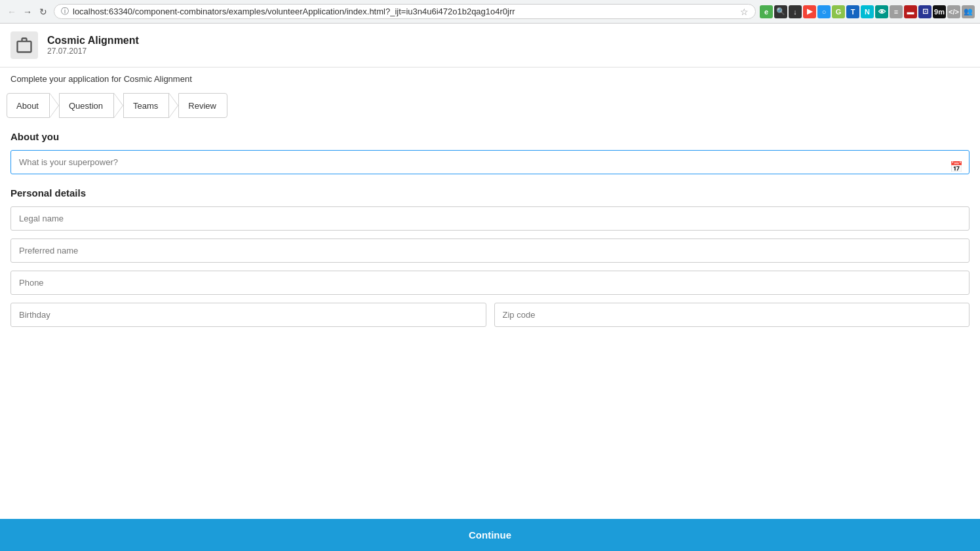 This screenshot has height=551, width=980. What do you see at coordinates (954, 12) in the screenshot?
I see `ext-icon-14: </>` at bounding box center [954, 12].